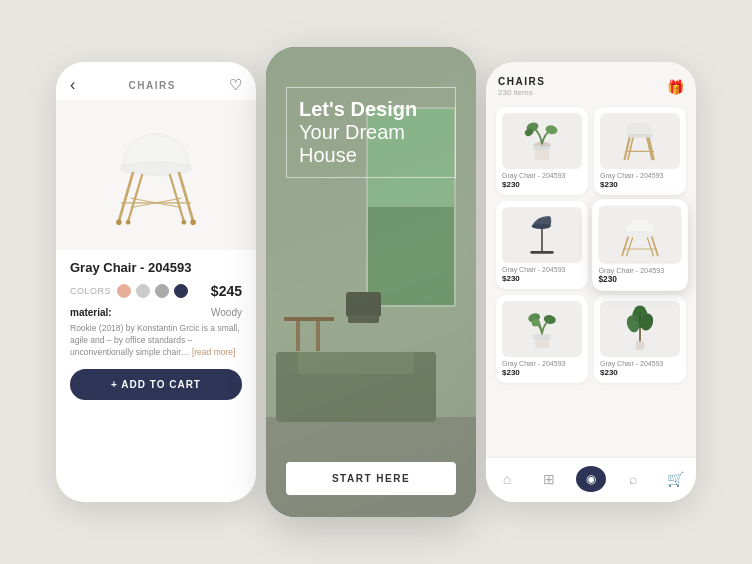  What do you see at coordinates (542, 245) in the screenshot?
I see `grid-item-3: Gray Chair - 204593 $230` at bounding box center [542, 245].